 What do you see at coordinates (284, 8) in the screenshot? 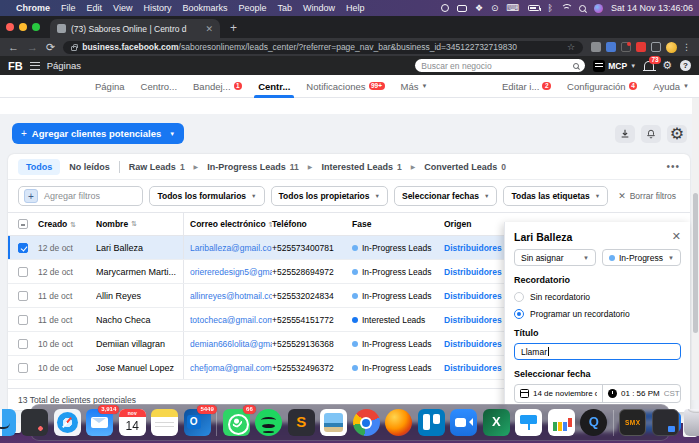
I see `menu-item-tab: Tab` at bounding box center [284, 8].